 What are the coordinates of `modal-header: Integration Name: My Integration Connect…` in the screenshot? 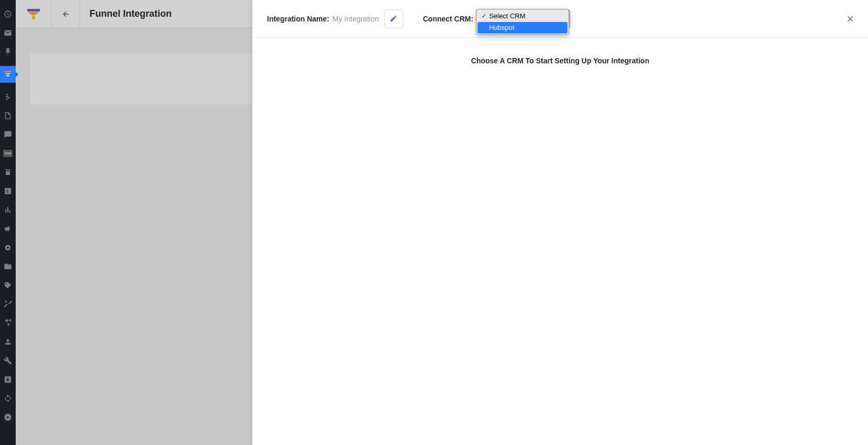 It's located at (560, 19).